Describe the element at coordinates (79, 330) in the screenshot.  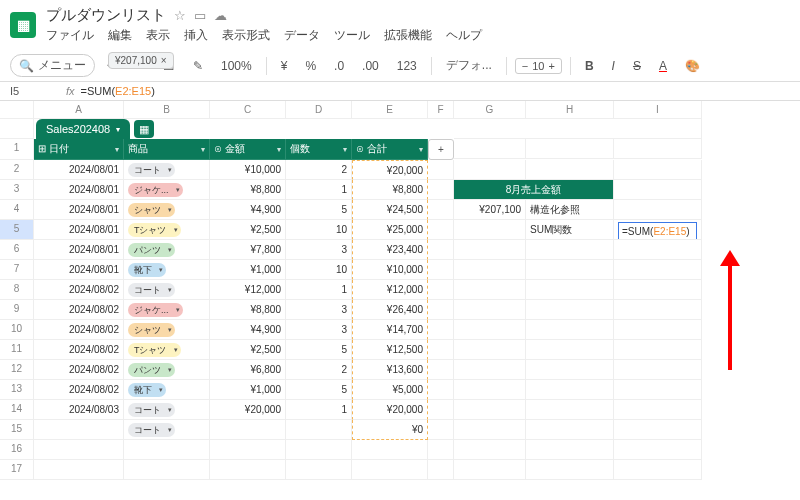
I see `cell-date-10: 2024/08/02` at that location.